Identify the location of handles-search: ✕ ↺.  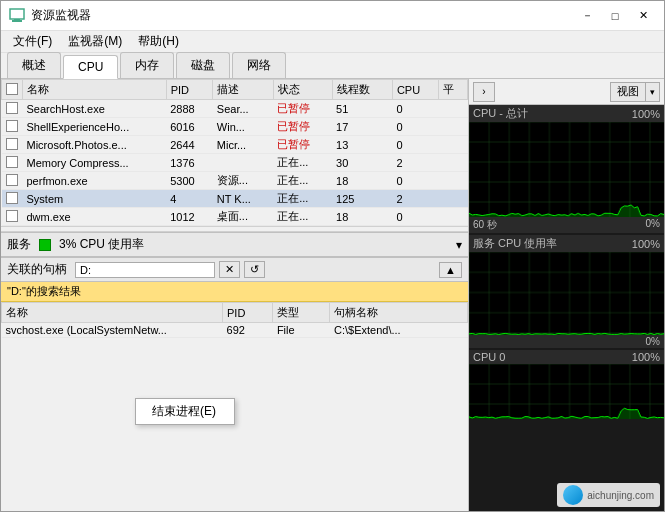
(257, 270).